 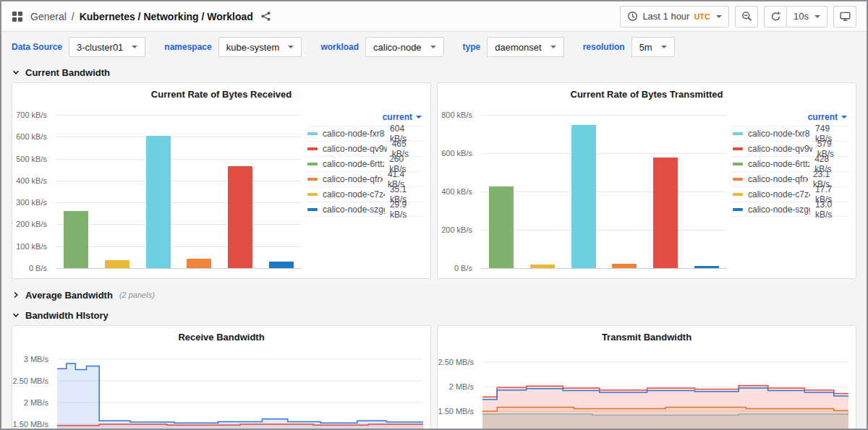 I want to click on y-axis-tick-label: 400 kB/s, so click(x=457, y=192).